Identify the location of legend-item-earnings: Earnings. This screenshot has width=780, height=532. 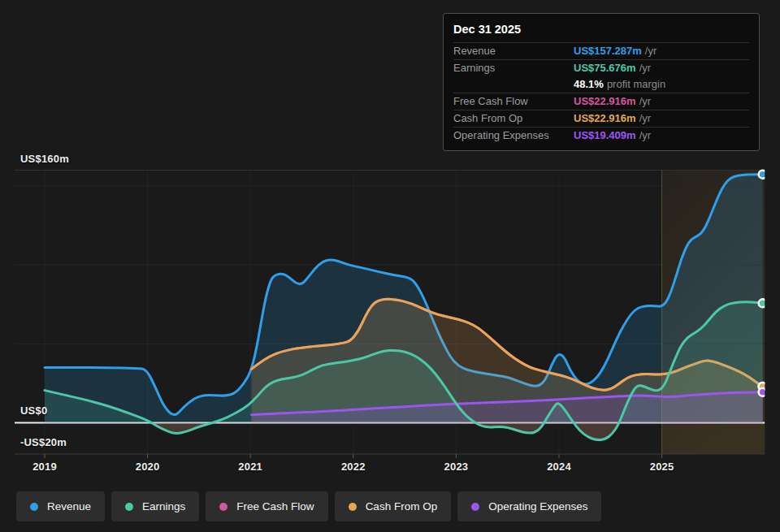
(155, 507).